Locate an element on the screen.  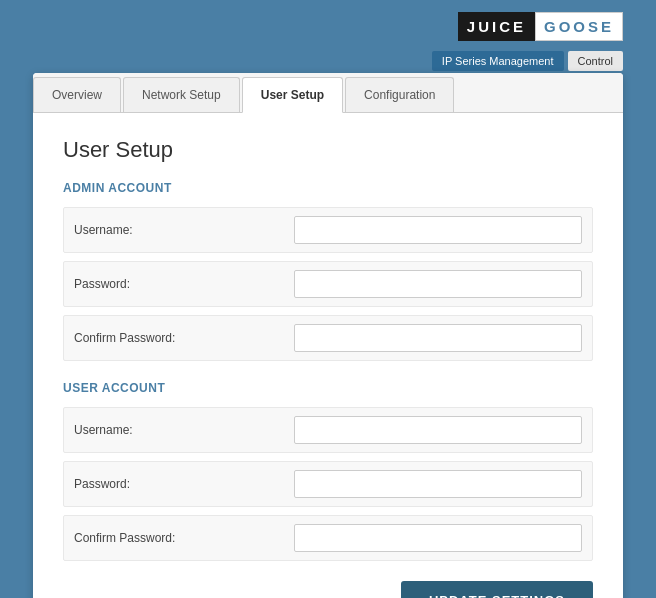
tab-configuration: Configuration is located at coordinates (400, 94).